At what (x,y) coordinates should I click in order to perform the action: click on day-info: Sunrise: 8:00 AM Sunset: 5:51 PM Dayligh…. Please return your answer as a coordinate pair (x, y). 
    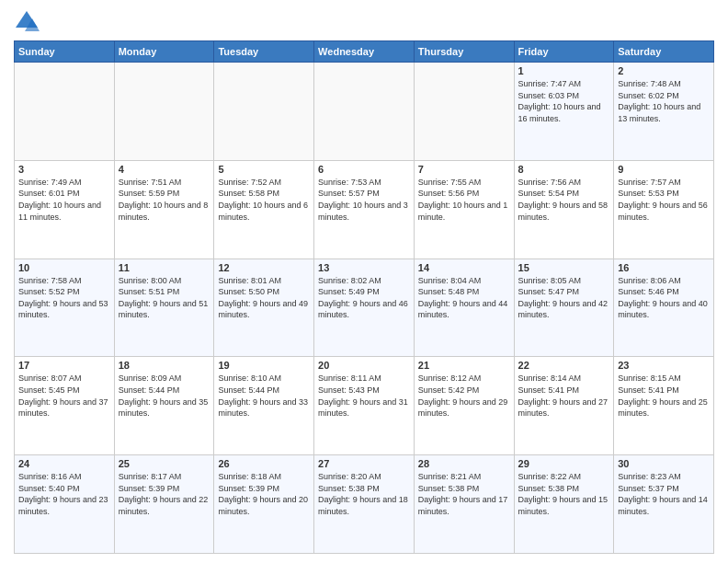
    Looking at the image, I should click on (165, 298).